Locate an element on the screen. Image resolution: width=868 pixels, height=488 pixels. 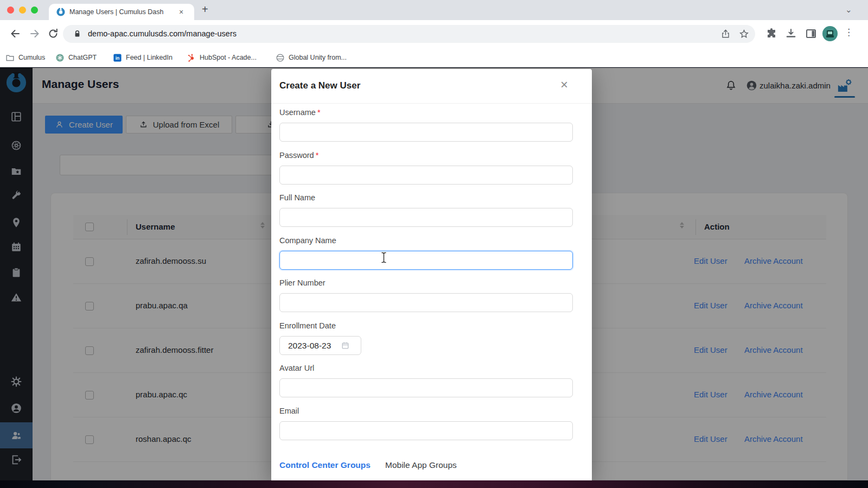
bookmark-label: ChatGPT is located at coordinates (82, 58).